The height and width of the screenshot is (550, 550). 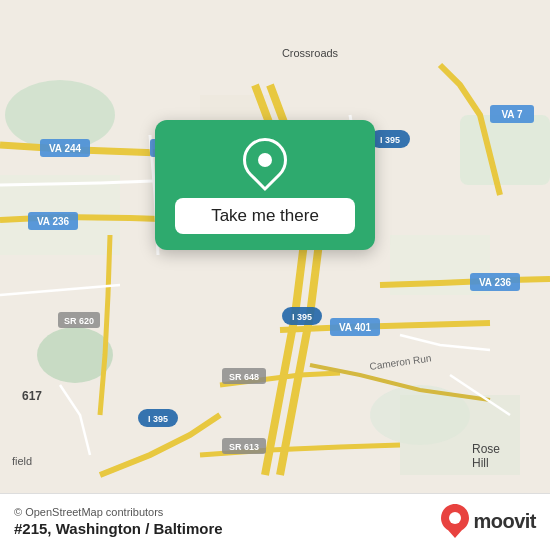 I want to click on location-label: #215, Washington / Baltimore, so click(x=118, y=528).